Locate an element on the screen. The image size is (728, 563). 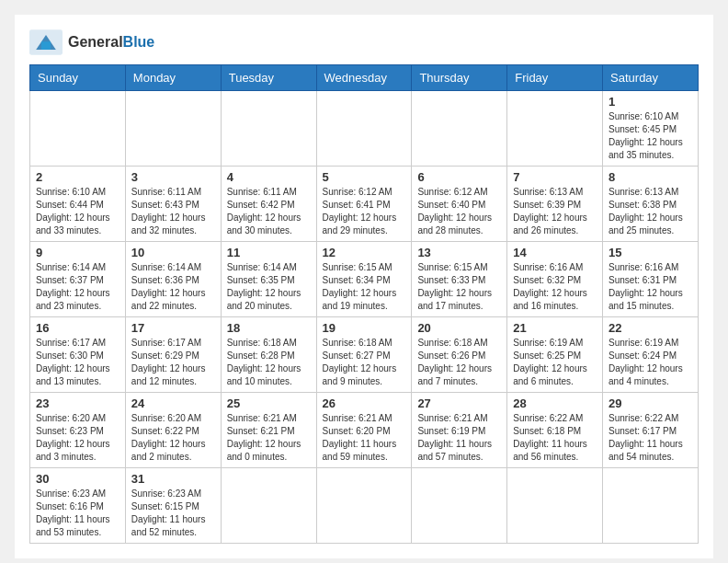
logo-icon is located at coordinates (46, 42).